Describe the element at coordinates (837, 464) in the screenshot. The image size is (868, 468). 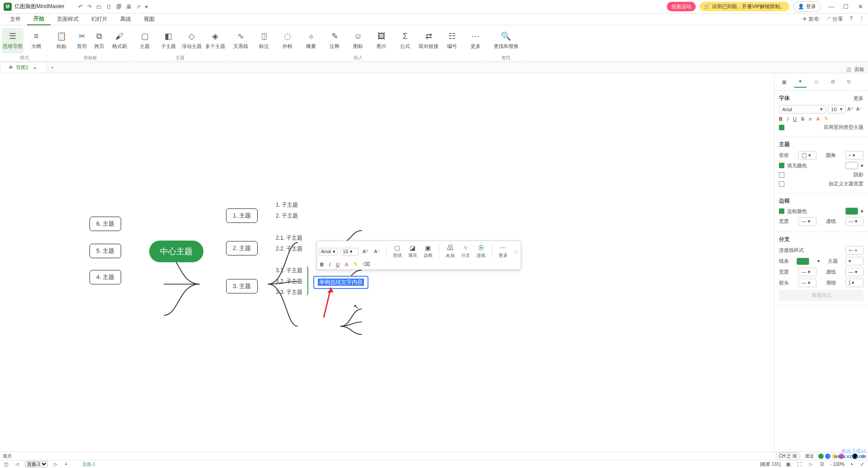
I see `zoom-control: - 100%` at that location.